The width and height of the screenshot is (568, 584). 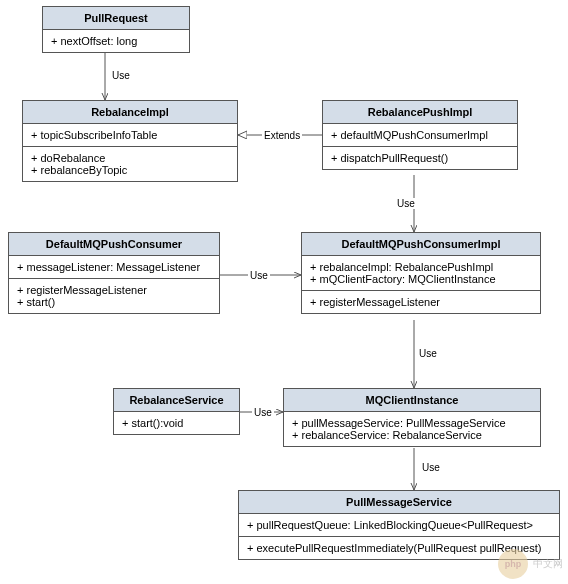 I want to click on class-rebalancepushimpl: RebalancePushImpl + defaultMQPushConsume…, so click(x=420, y=135).